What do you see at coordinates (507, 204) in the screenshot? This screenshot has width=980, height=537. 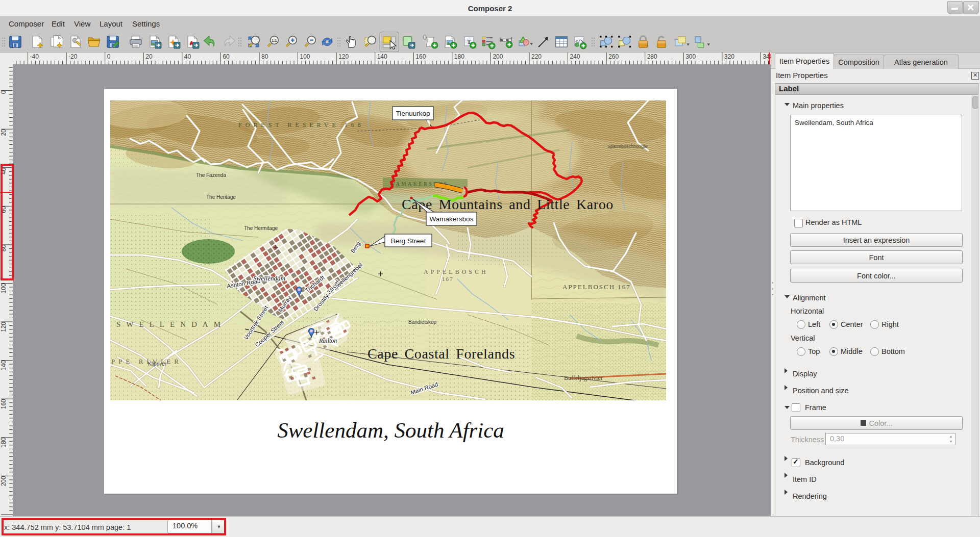 I see `svg-text:Cape Mountains and Little Karo: Cape Mountains and Little Karoo` at bounding box center [507, 204].